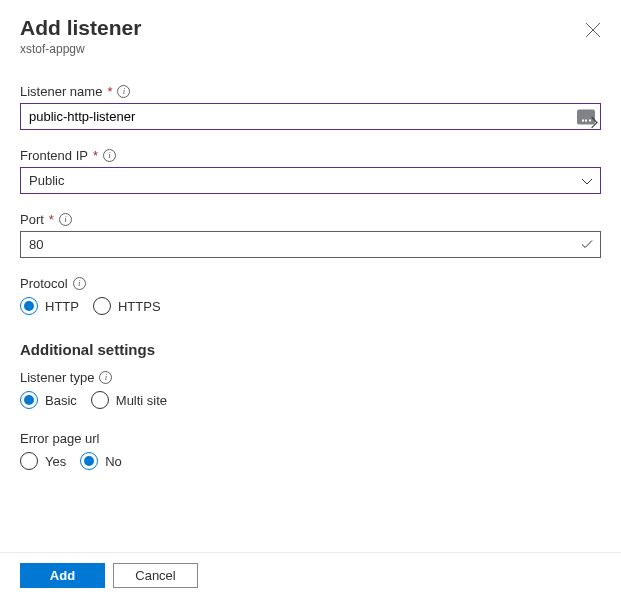 The height and width of the screenshot is (598, 621). What do you see at coordinates (60, 438) in the screenshot?
I see `error-page-url-label: Error page url` at bounding box center [60, 438].